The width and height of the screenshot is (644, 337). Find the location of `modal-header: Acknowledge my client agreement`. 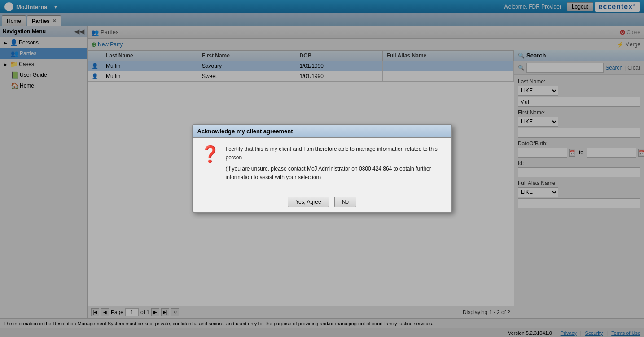

modal-header: Acknowledge my client agreement is located at coordinates (322, 131).